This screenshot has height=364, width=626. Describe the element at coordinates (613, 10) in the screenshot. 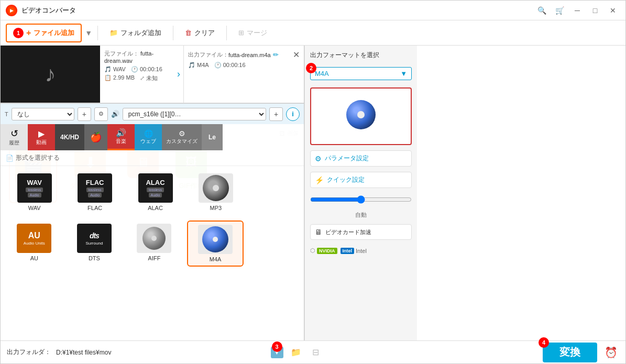

I see `close-button: ✕` at that location.